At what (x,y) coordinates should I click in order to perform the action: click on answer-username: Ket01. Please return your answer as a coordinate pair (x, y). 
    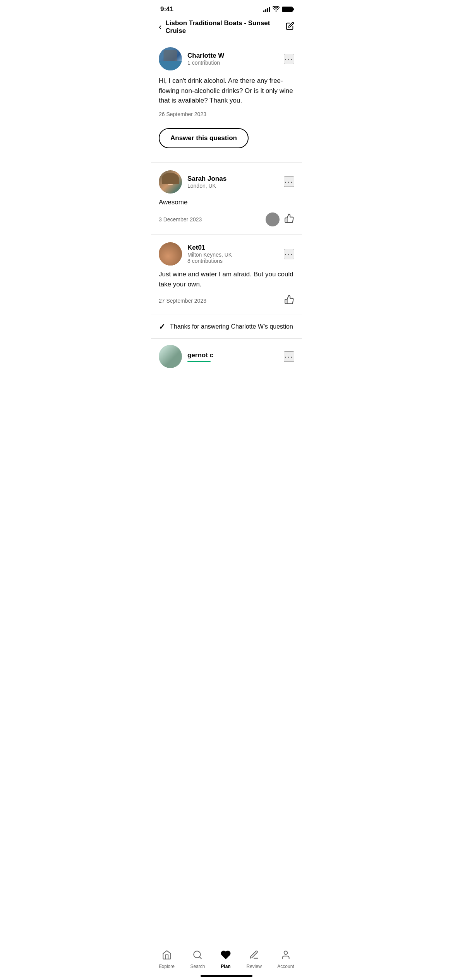
    Looking at the image, I should click on (210, 248).